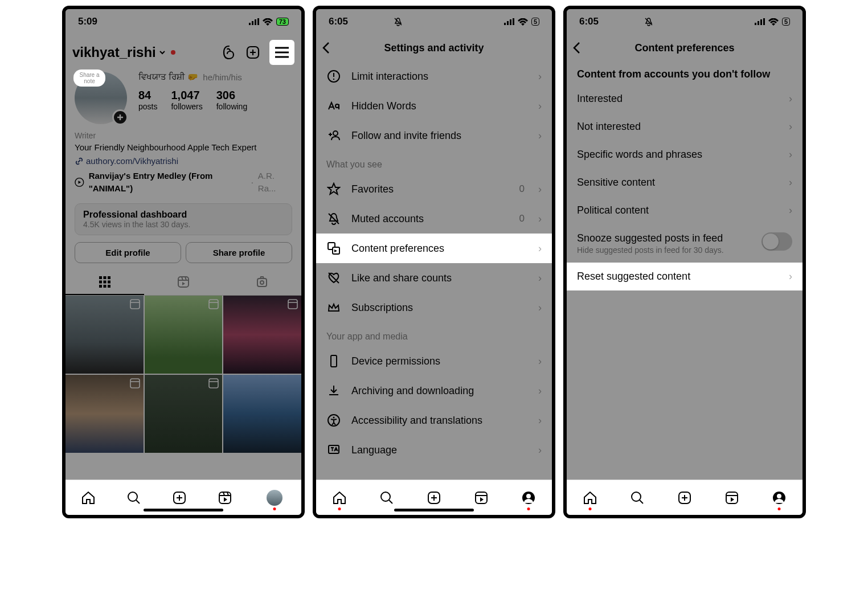 This screenshot has width=868, height=614. Describe the element at coordinates (685, 126) in the screenshot. I see `row-not-interested: Not interested›` at that location.